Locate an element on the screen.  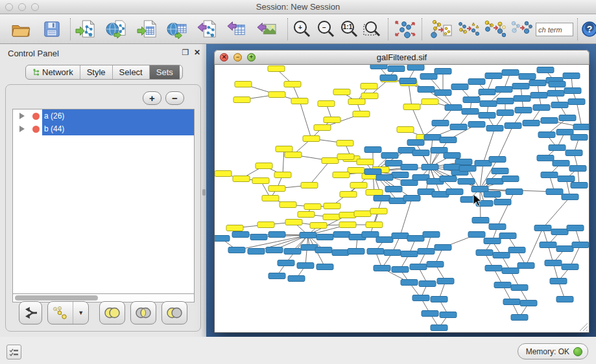
set-union-button is located at coordinates (112, 313).